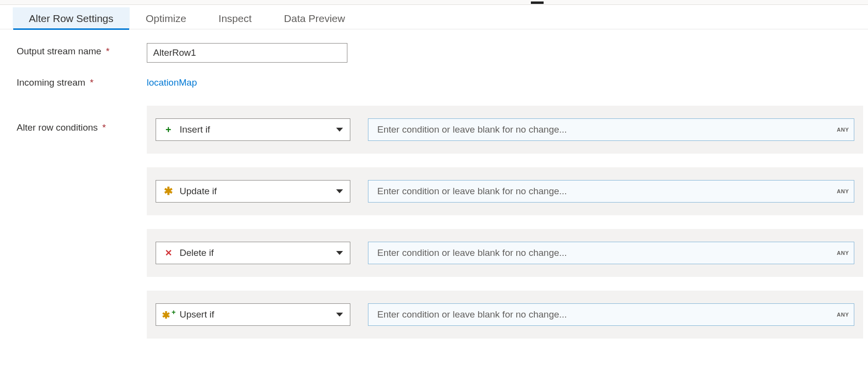 This screenshot has width=868, height=387. Describe the element at coordinates (314, 19) in the screenshot. I see `tab-data-preview: Data Preview` at that location.